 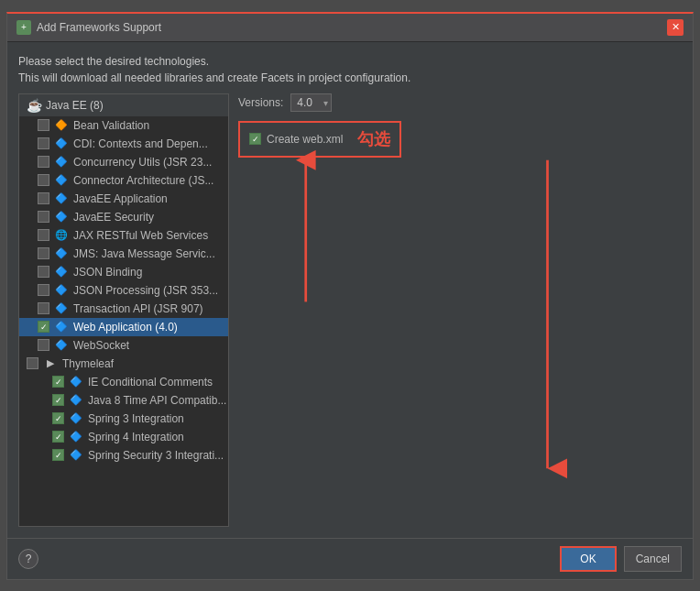 I want to click on spring3-icon: 🔷, so click(x=76, y=419).